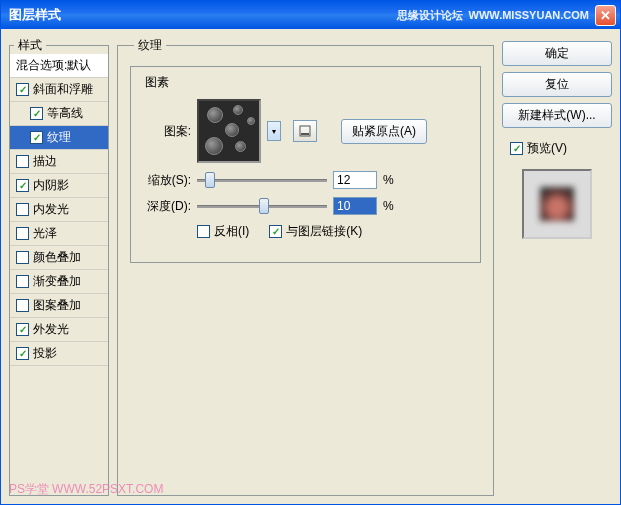 The image size is (621, 505). What do you see at coordinates (59, 90) in the screenshot?
I see `style-item-0: 斜面和浮雕` at bounding box center [59, 90].